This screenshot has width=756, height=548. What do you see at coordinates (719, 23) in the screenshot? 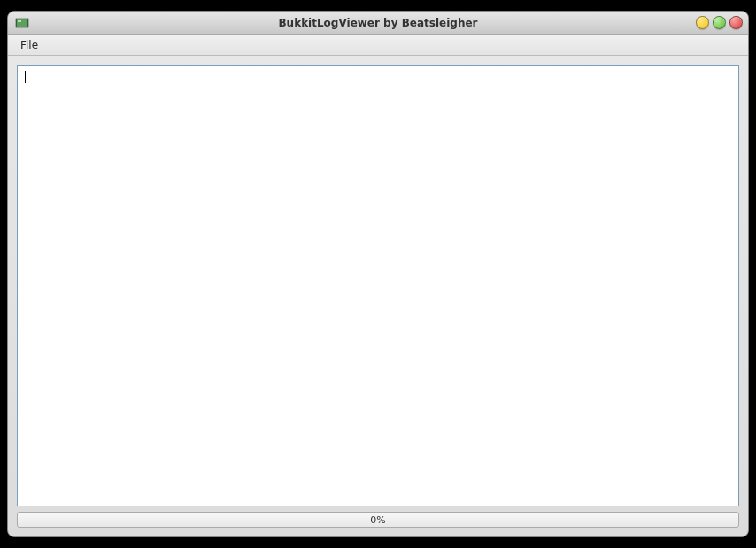
I see `maximize-button` at bounding box center [719, 23].